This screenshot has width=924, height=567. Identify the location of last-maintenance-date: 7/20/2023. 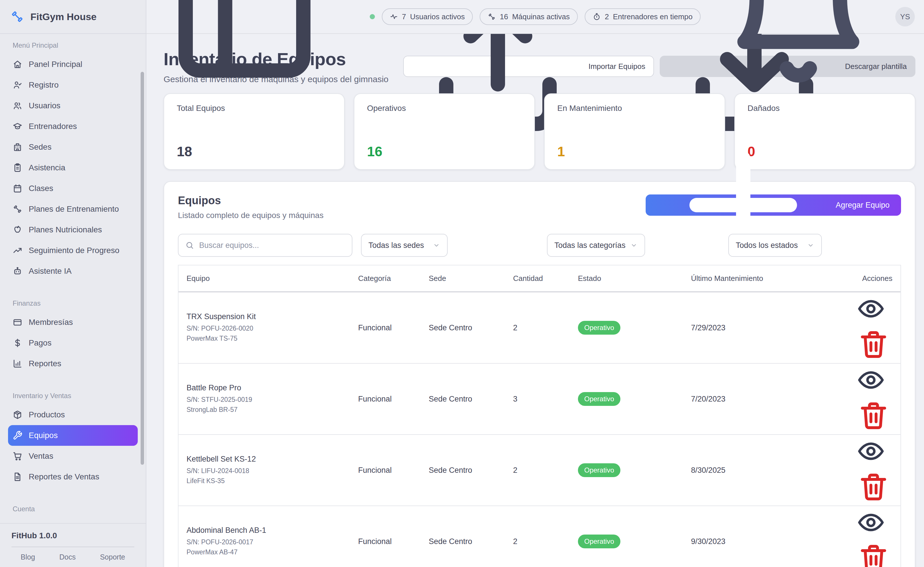
(767, 399).